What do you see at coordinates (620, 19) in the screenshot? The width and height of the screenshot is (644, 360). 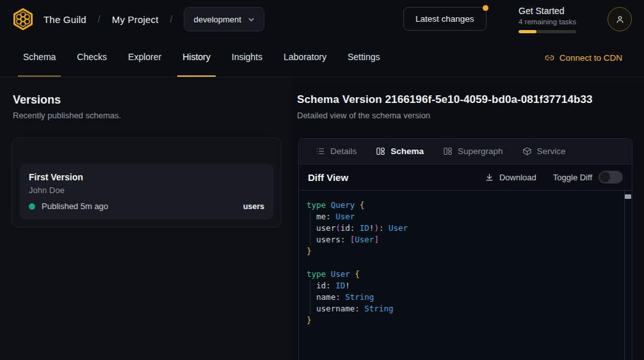 I see `user-icon` at bounding box center [620, 19].